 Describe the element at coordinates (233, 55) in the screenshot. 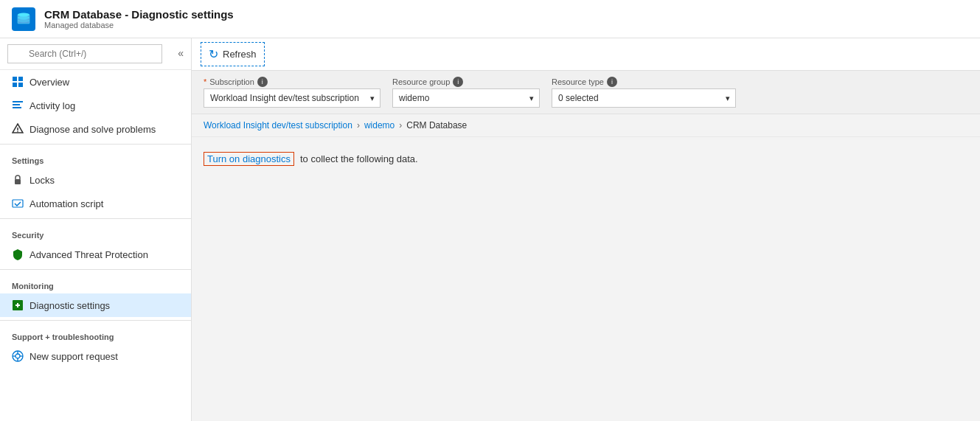

I see `refresh-button: ↻ Refresh` at that location.